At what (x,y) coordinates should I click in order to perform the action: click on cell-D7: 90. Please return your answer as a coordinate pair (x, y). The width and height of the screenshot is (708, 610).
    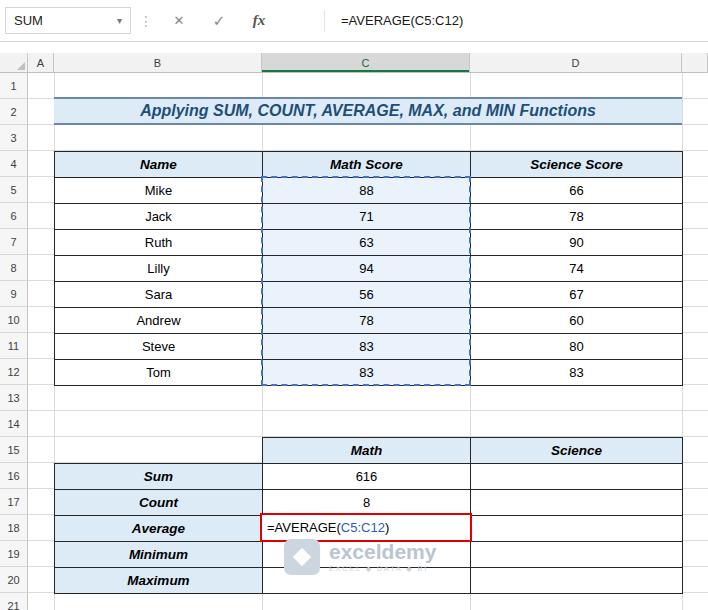
    Looking at the image, I should click on (577, 243).